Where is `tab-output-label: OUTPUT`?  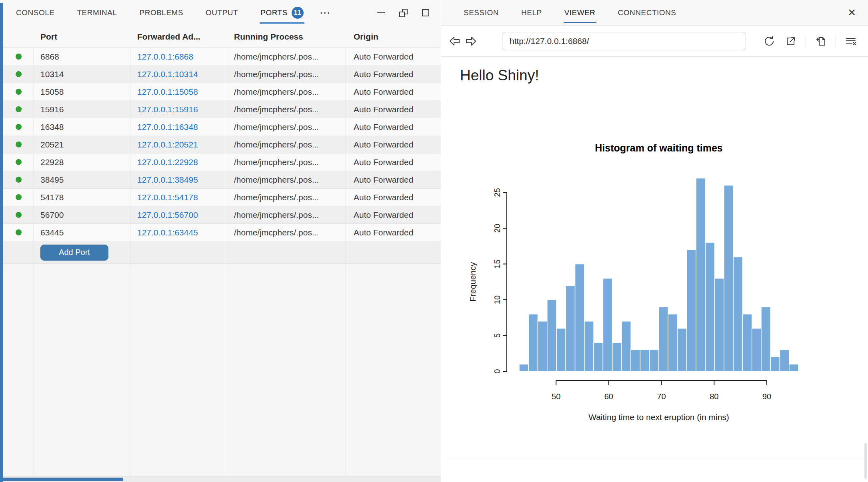 tab-output-label: OUTPUT is located at coordinates (222, 13).